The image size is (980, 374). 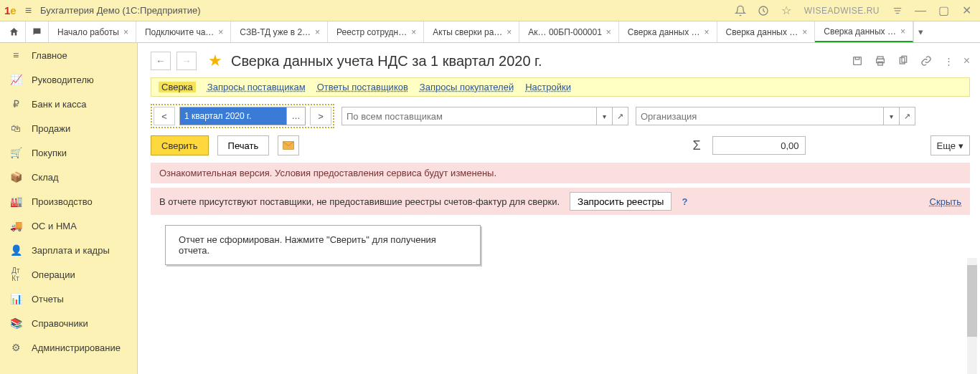 What do you see at coordinates (321, 116) in the screenshot?
I see `period-next-button: >` at bounding box center [321, 116].